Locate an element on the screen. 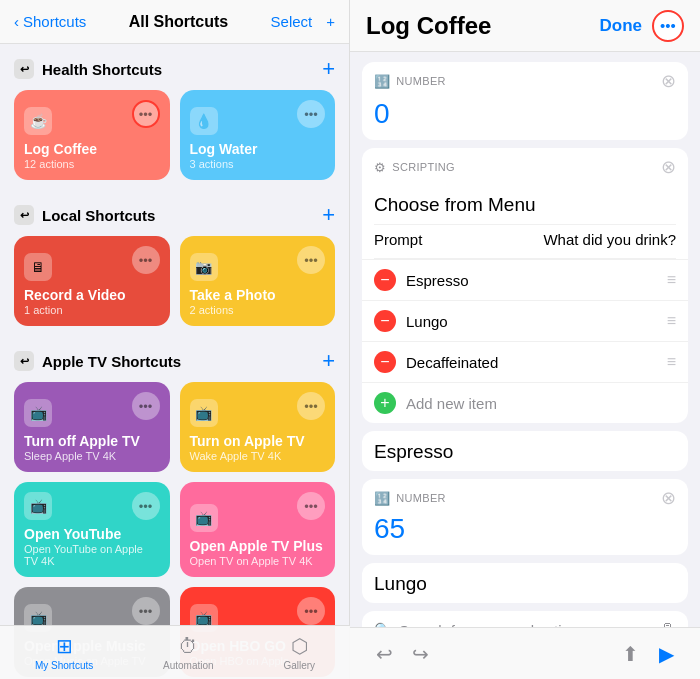 Image resolution: width=700 pixels, height=679 pixels. select-button: Select is located at coordinates (292, 22).